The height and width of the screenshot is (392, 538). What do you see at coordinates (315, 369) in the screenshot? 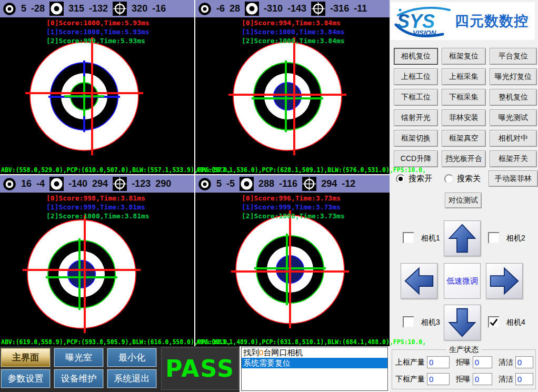
I see `system-message-list: 找到0台网口相机 系统需要复位` at bounding box center [315, 369].